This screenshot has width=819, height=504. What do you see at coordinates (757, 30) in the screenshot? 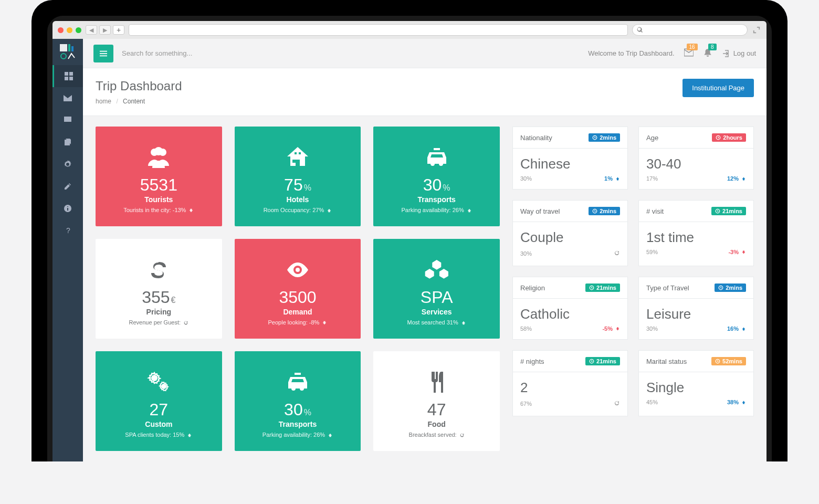
I see `expand-icon` at bounding box center [757, 30].